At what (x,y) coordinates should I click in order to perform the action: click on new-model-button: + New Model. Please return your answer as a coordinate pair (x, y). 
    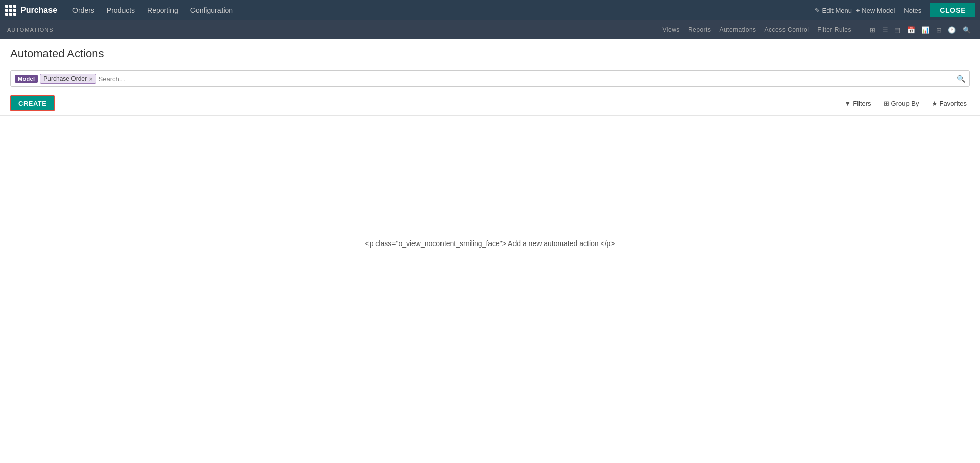
    Looking at the image, I should click on (875, 10).